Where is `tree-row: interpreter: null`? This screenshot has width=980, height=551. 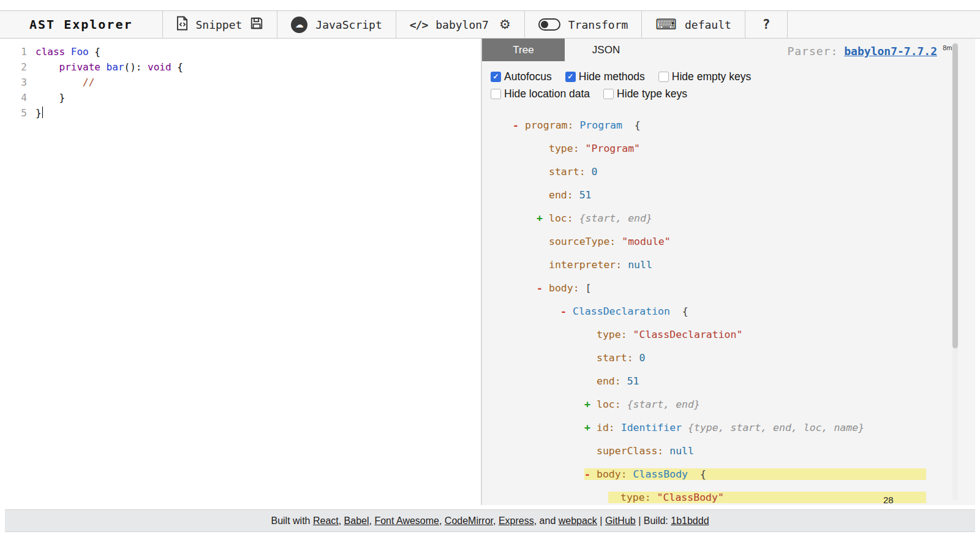
tree-row: interpreter: null is located at coordinates (729, 264).